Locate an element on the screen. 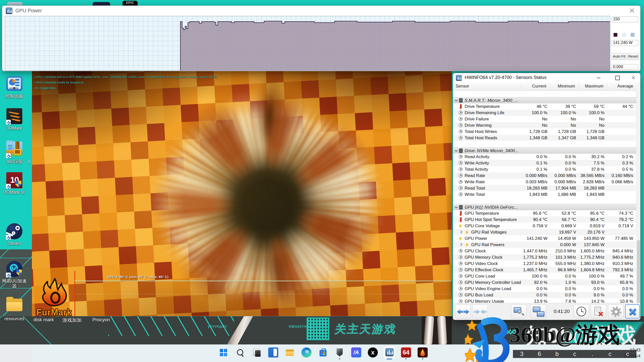 This screenshot has width=644, height=362. gpu-power-titlebar: GPU Power is located at coordinates (321, 11).